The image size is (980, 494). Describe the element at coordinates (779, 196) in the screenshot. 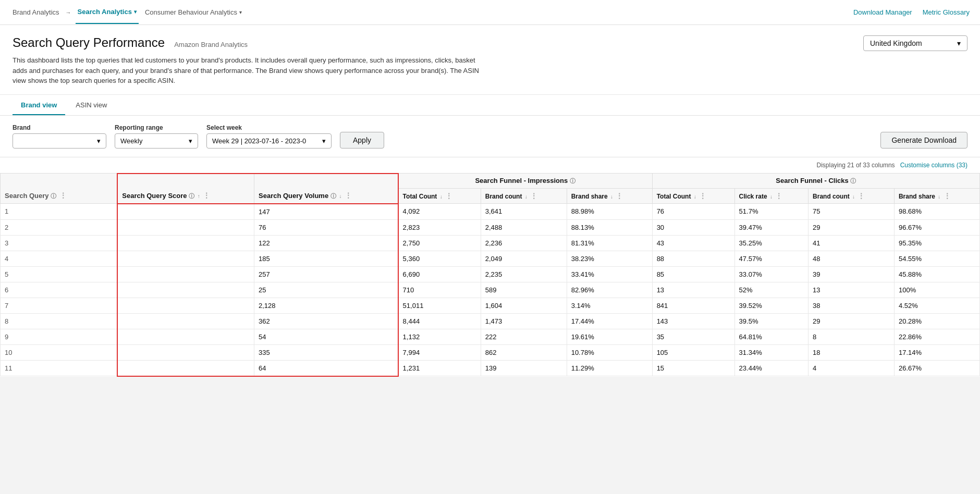

I see `clk-rate-menu-icon: ⋮` at that location.